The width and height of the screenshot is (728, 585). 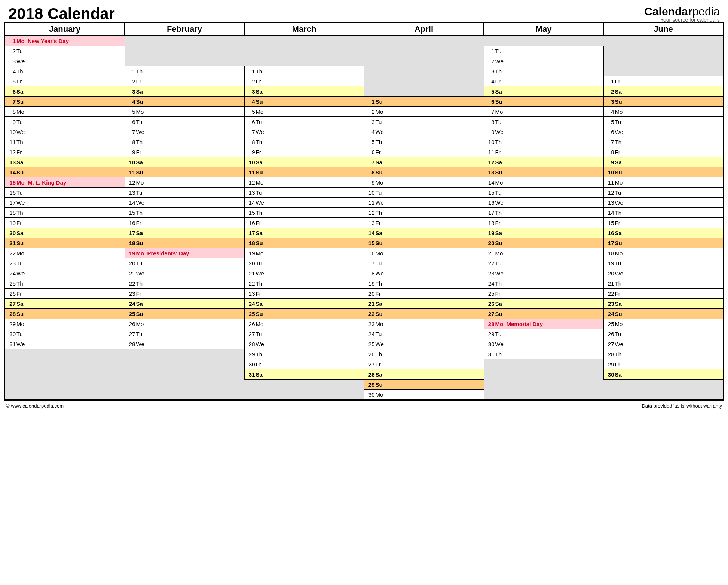 I want to click on day-cell: 15MoM. L. King Day, so click(x=65, y=183).